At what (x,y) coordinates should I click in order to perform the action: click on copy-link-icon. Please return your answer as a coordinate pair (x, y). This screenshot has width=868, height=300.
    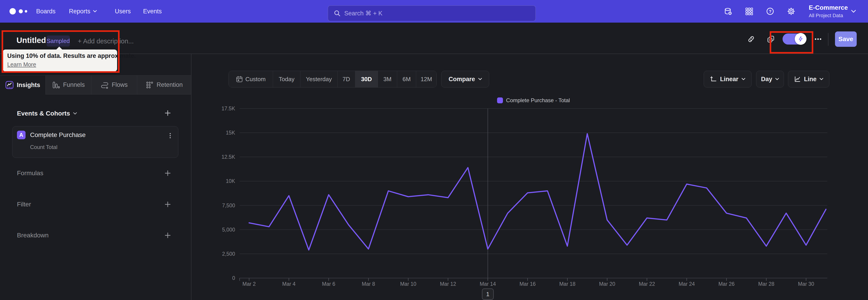
    Looking at the image, I should click on (751, 39).